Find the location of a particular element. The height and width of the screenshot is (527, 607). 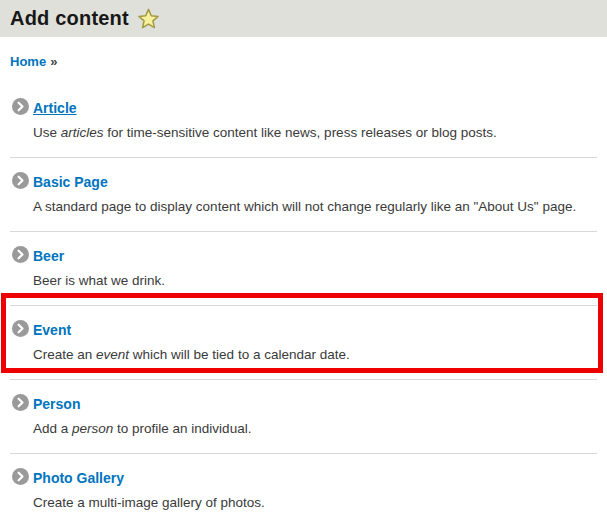

desc-text: to profile an individual. is located at coordinates (182, 428).